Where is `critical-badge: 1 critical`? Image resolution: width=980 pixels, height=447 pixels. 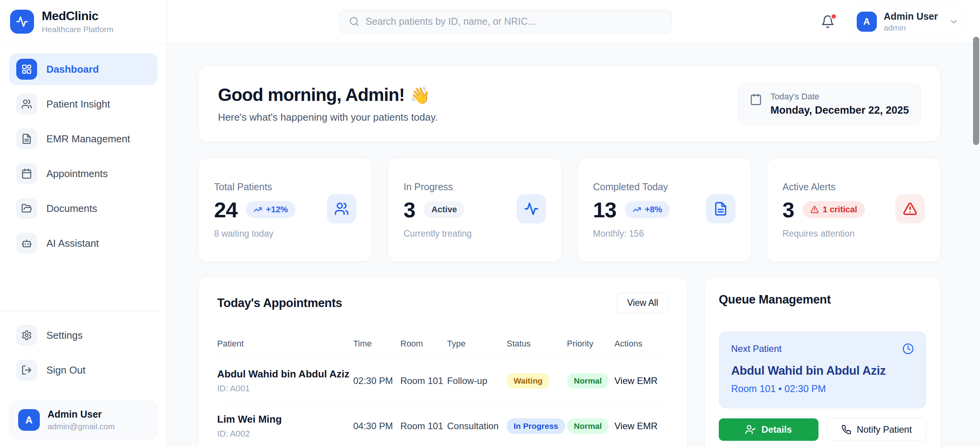
critical-badge: 1 critical is located at coordinates (834, 210).